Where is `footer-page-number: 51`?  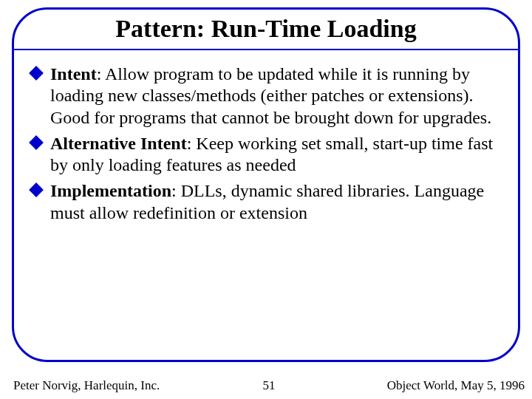
footer-page-number: 51 is located at coordinates (269, 386).